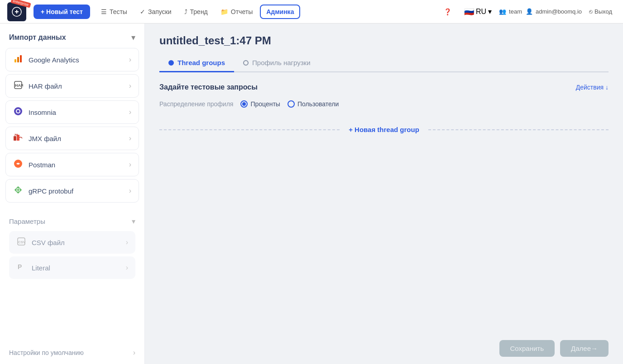 Image resolution: width=623 pixels, height=364 pixels. I want to click on thread-add-row: + Новая thread group, so click(384, 129).